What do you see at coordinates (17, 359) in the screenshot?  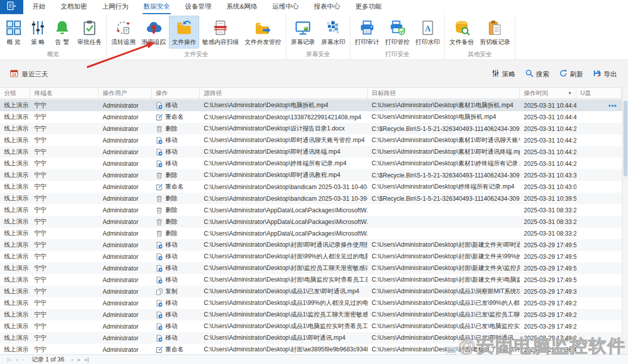 I see `fast-prev-button: «` at bounding box center [17, 359].